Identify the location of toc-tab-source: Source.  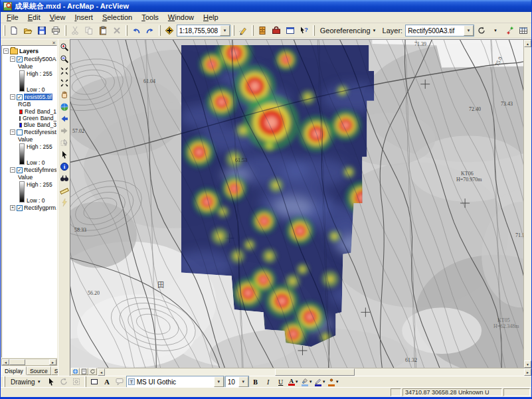
(39, 370).